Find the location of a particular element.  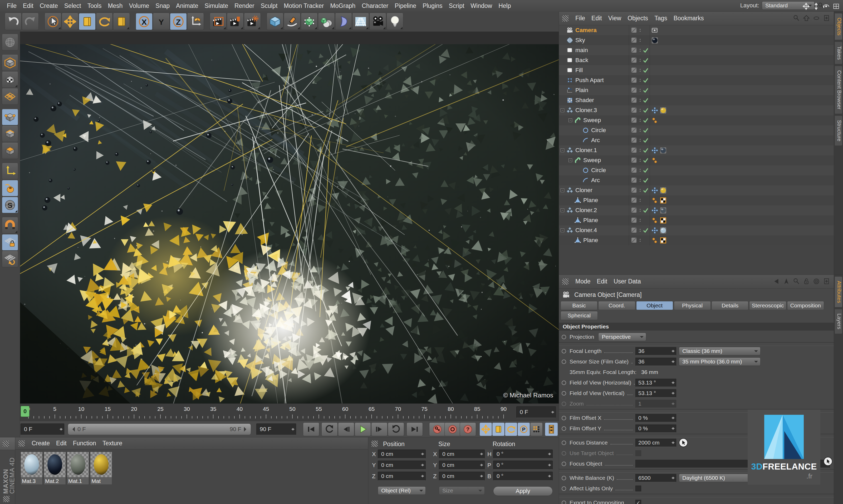

tab-basic: Basic is located at coordinates (579, 306).